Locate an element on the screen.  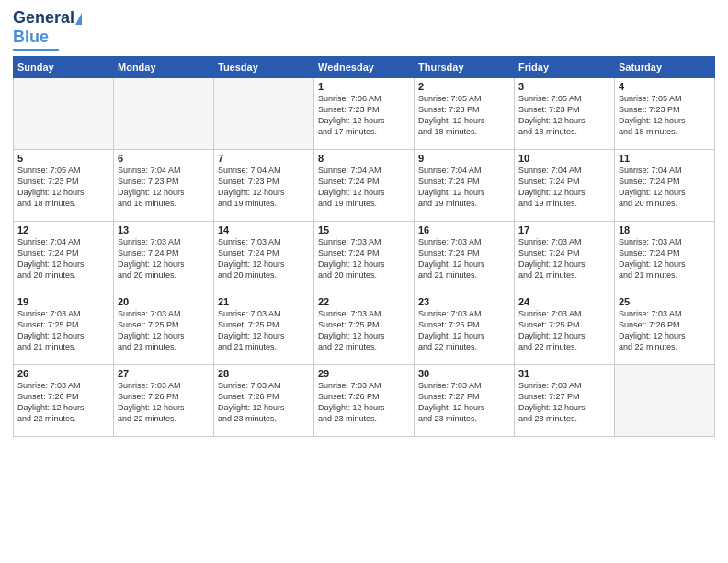
header: General Blue is located at coordinates (364, 29).